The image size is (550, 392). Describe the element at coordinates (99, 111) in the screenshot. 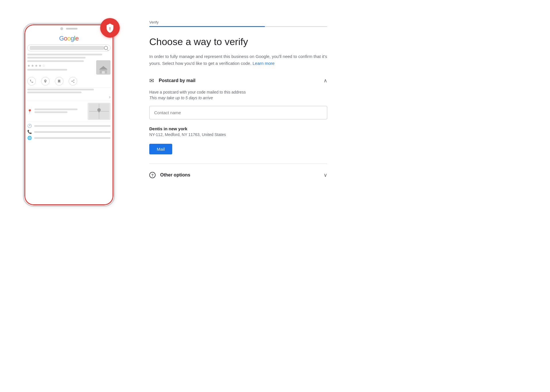

I see `map-placeholder` at that location.